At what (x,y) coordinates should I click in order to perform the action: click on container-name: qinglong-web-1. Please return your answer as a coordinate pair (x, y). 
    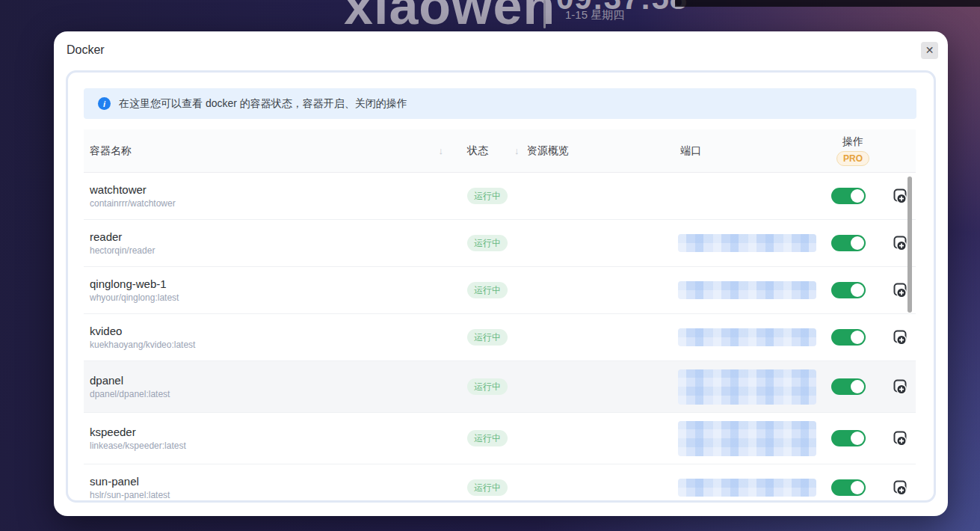
    Looking at the image, I should click on (275, 284).